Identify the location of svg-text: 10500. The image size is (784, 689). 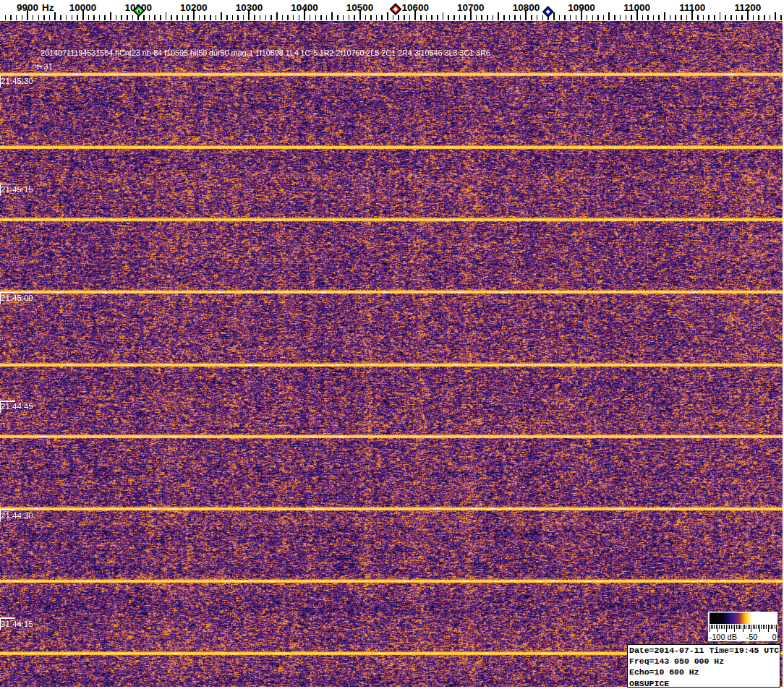
(360, 7).